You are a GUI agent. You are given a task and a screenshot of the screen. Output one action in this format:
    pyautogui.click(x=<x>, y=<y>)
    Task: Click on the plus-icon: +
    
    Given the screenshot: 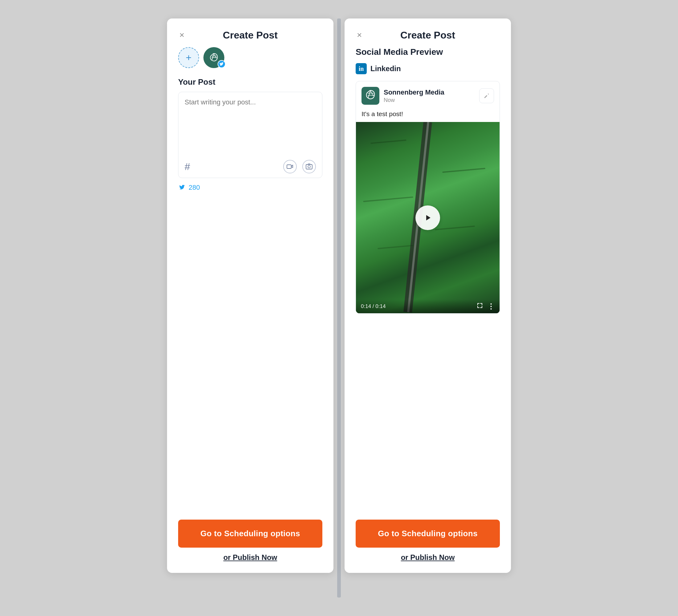 What is the action you would take?
    pyautogui.click(x=189, y=58)
    